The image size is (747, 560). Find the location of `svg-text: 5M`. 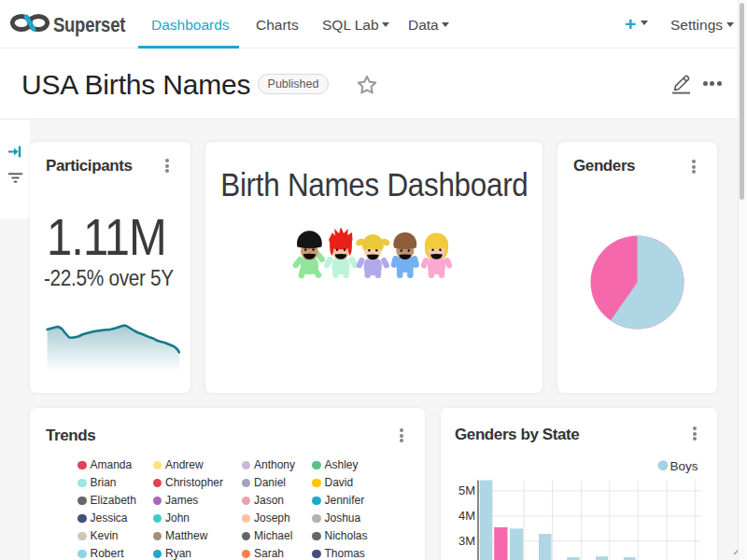

svg-text: 5M is located at coordinates (467, 491).